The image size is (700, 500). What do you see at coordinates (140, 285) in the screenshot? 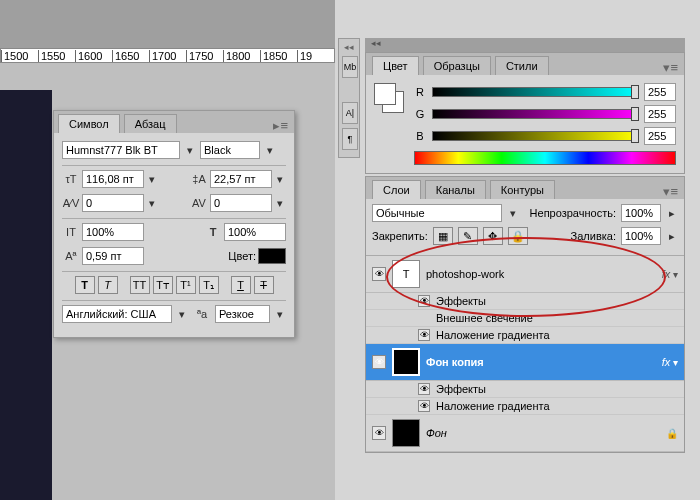
I see `allcaps-button: TT` at bounding box center [140, 285].